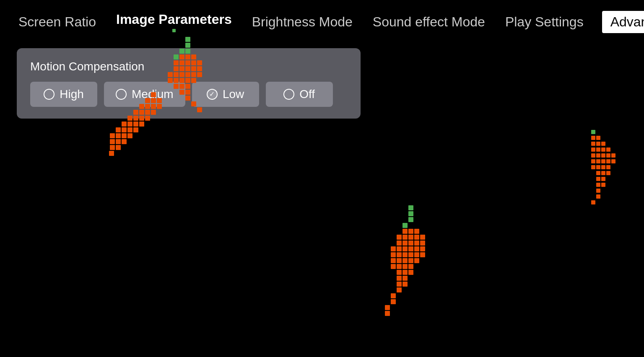 The width and height of the screenshot is (644, 357). What do you see at coordinates (72, 94) in the screenshot?
I see `option-high-label: High` at bounding box center [72, 94].